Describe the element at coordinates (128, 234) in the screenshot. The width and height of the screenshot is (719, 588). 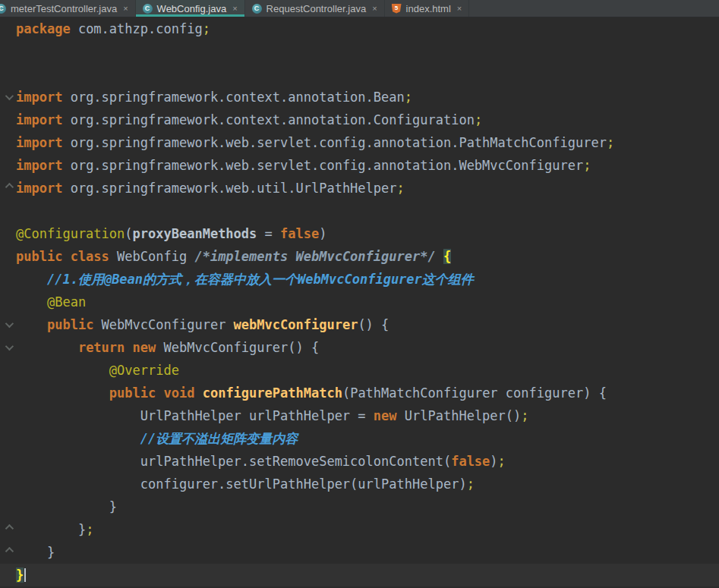
I see `code-token: (` at that location.